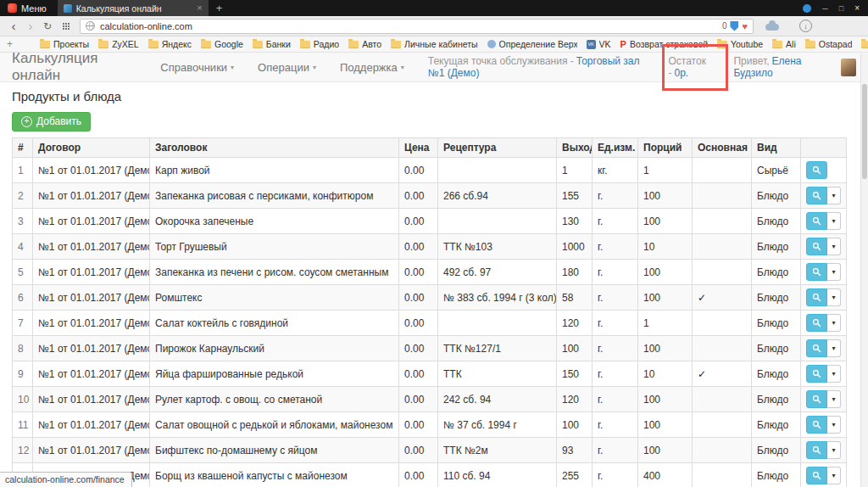  What do you see at coordinates (369, 68) in the screenshot?
I see `menu-label: Поддержка` at bounding box center [369, 68].